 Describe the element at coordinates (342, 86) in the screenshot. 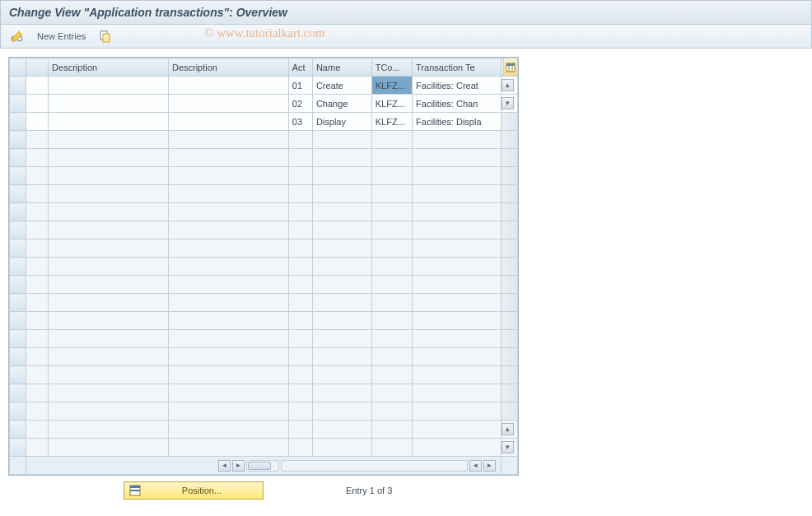

I see `cell-name: Create` at that location.